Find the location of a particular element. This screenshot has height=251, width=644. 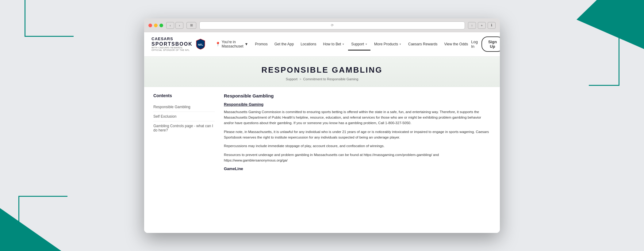

breadcrumb-support: Support is located at coordinates (292, 79).